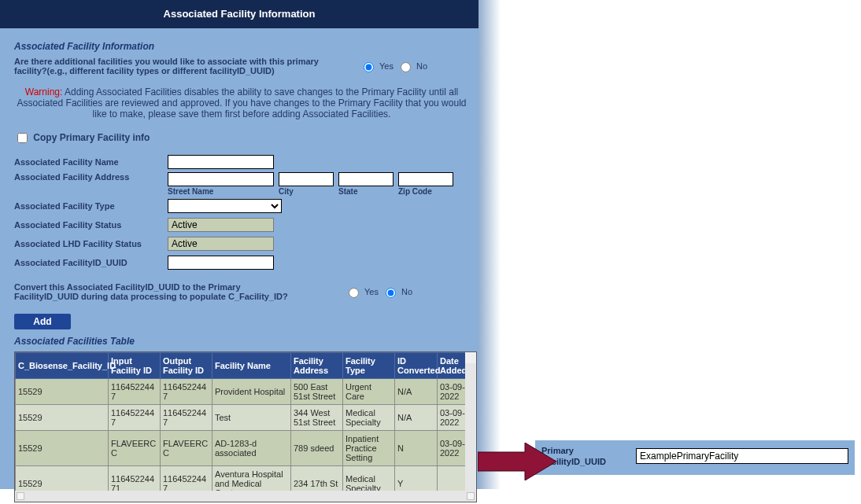 The image size is (861, 504). I want to click on col-output-id: Output Facility ID, so click(187, 366).